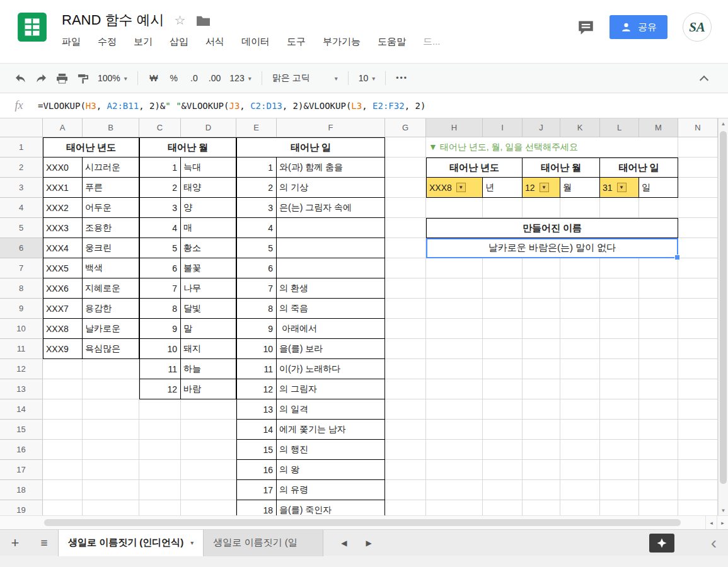 Image resolution: width=728 pixels, height=567 pixels. I want to click on cell-G18, so click(406, 490).